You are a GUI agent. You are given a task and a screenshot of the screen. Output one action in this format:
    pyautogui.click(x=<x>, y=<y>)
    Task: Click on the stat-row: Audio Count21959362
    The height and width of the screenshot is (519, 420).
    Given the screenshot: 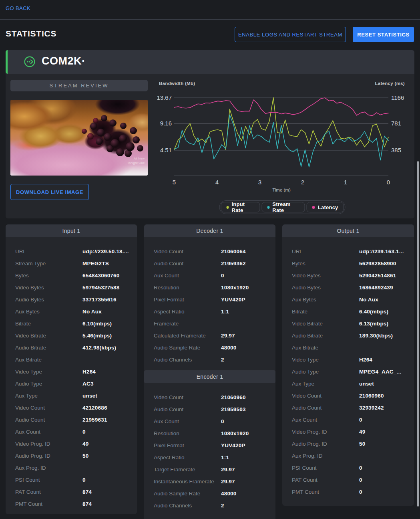 What is the action you would take?
    pyautogui.click(x=210, y=263)
    